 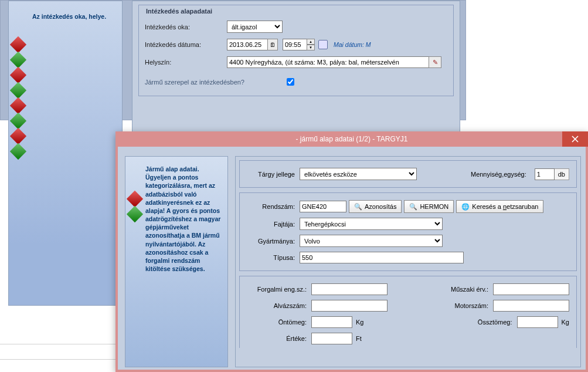 What do you see at coordinates (499, 207) in the screenshot?
I see `netzsaru-button: 🌐 Keresés a netzsaruban` at bounding box center [499, 207].